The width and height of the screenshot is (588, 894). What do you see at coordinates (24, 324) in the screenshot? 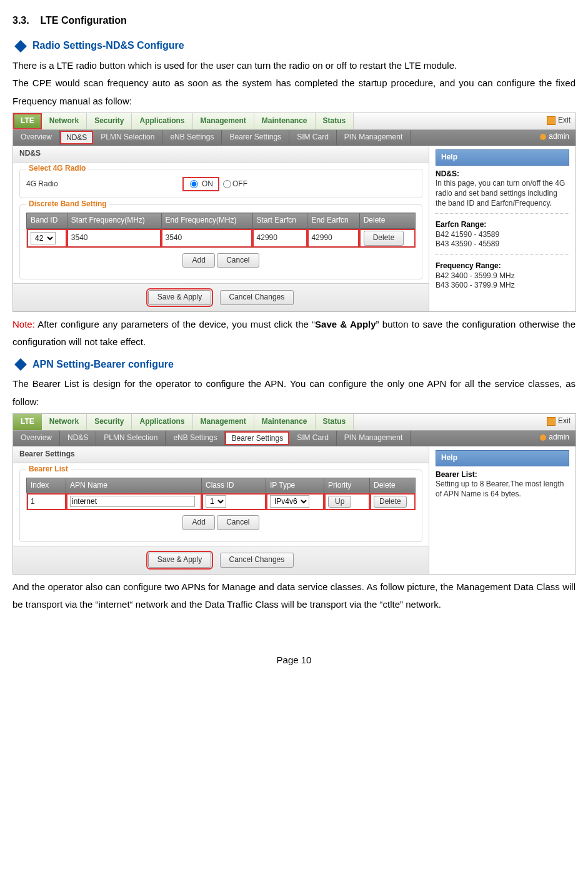
I see `note-label: Note:` at bounding box center [24, 324].